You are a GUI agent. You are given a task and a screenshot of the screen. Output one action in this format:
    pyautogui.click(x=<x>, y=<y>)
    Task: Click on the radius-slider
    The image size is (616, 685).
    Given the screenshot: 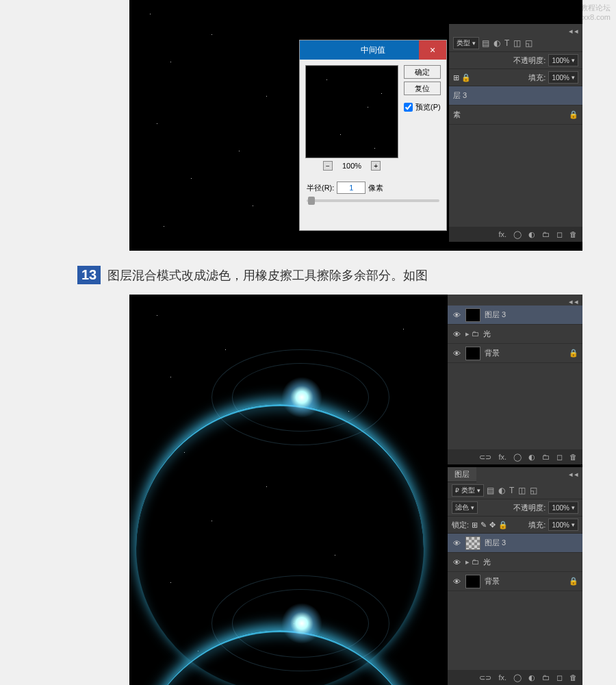 What is the action you would take?
    pyautogui.click(x=373, y=201)
    